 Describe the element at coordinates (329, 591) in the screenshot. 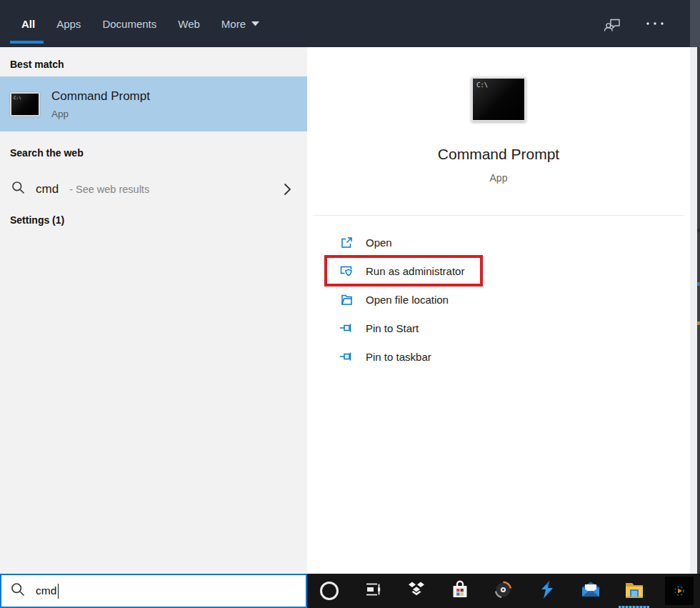

I see `cortana-icon` at that location.